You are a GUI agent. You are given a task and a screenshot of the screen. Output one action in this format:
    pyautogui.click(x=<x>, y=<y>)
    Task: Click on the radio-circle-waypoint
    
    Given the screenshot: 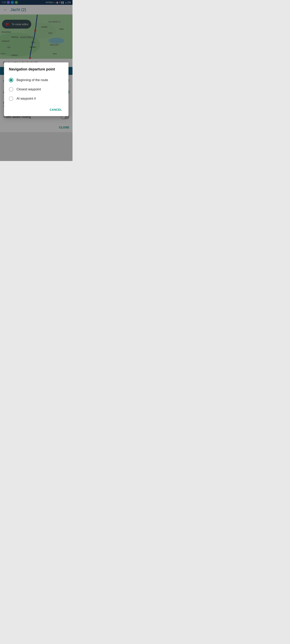 What is the action you would take?
    pyautogui.click(x=11, y=98)
    